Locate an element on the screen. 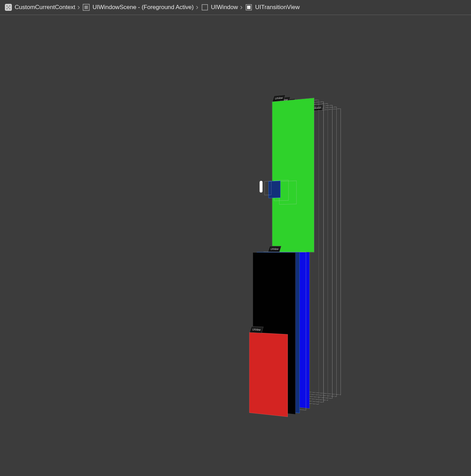  breadcrumb-label: CustomCurrentContext is located at coordinates (45, 7).